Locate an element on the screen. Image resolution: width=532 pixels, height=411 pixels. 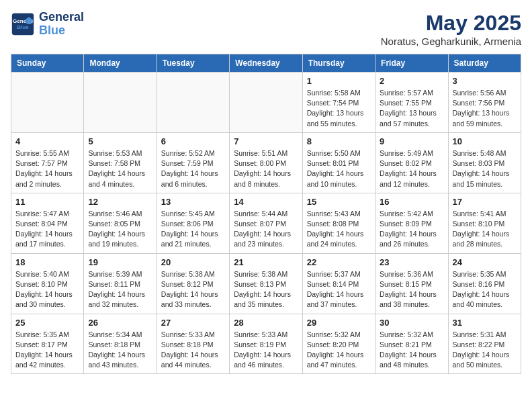
day-number: 29 is located at coordinates (339, 322).